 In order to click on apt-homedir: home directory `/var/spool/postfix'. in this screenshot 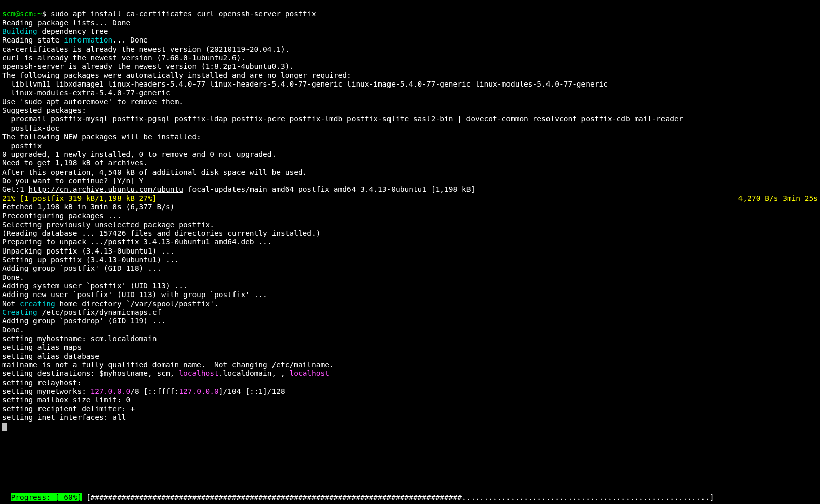, I will do `click(137, 304)`.